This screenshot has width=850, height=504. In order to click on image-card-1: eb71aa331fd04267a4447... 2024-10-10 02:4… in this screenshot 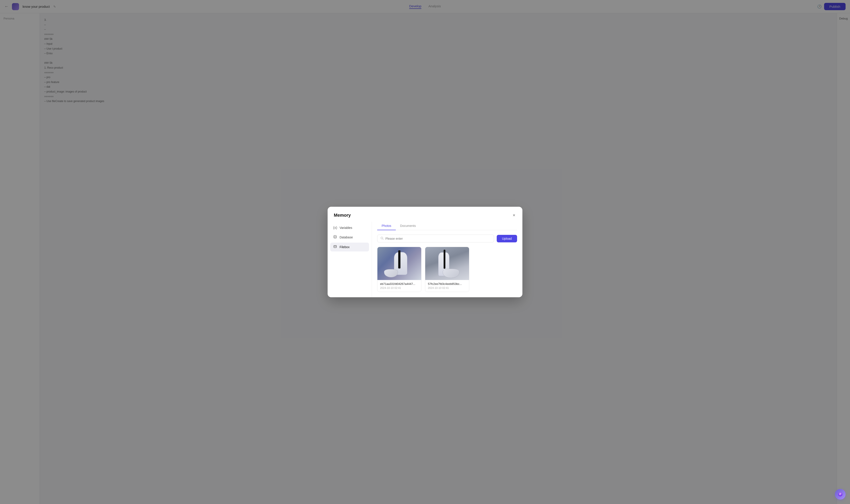, I will do `click(399, 270)`.